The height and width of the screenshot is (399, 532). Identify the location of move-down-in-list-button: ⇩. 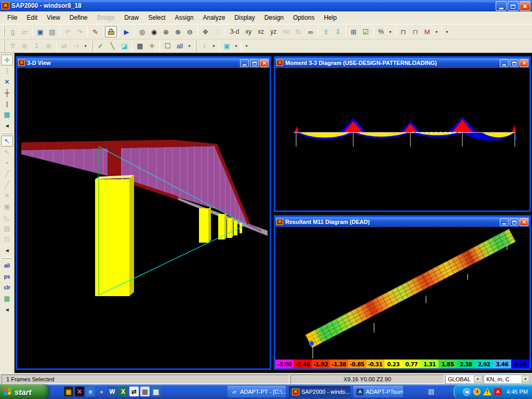
(338, 32).